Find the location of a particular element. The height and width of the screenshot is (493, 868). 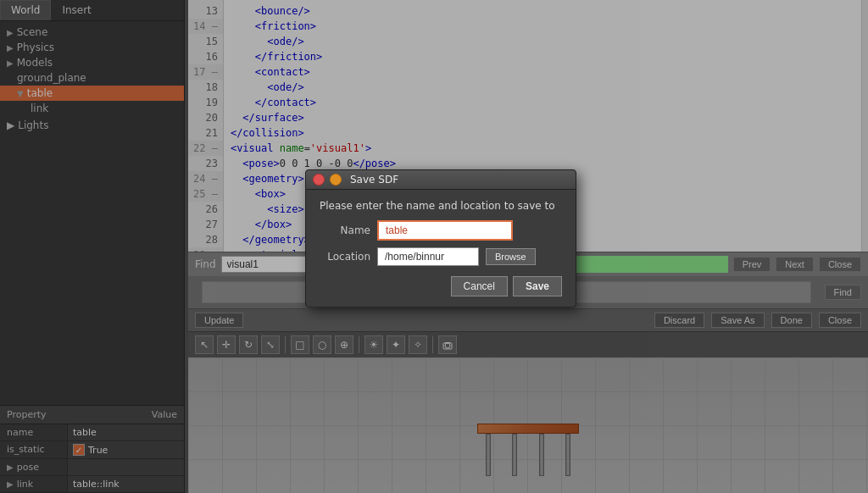

modal-body: Please enter the name and location to sa… is located at coordinates (441, 248).